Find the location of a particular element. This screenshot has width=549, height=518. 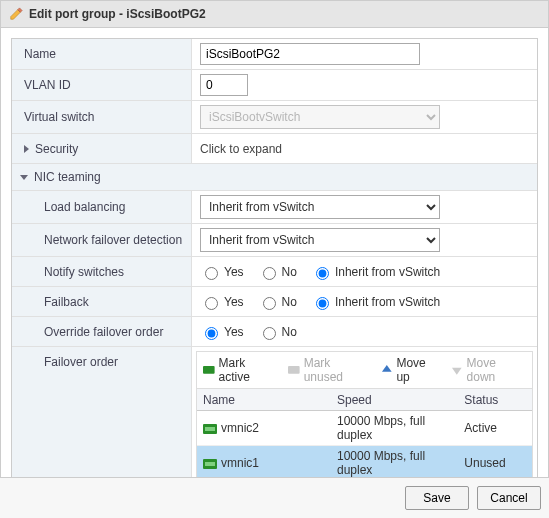

failback-label: Failback is located at coordinates (102, 302).